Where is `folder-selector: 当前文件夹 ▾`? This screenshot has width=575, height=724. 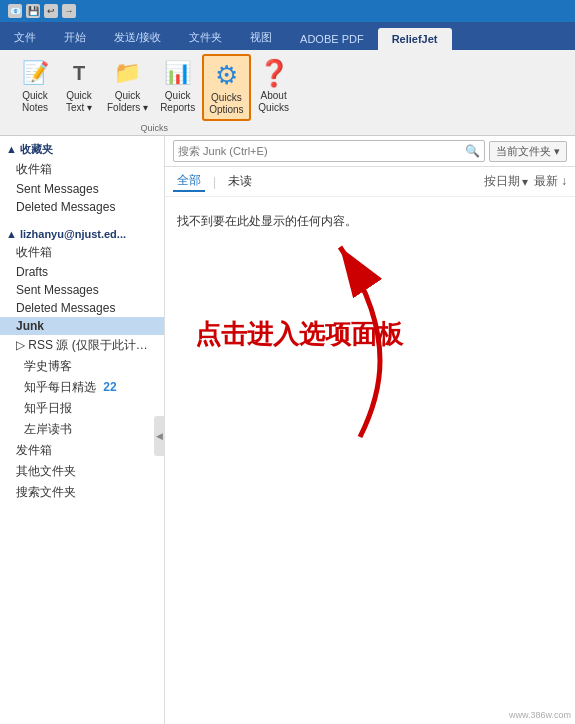
folder-selector: 当前文件夹 ▾ is located at coordinates (528, 152).